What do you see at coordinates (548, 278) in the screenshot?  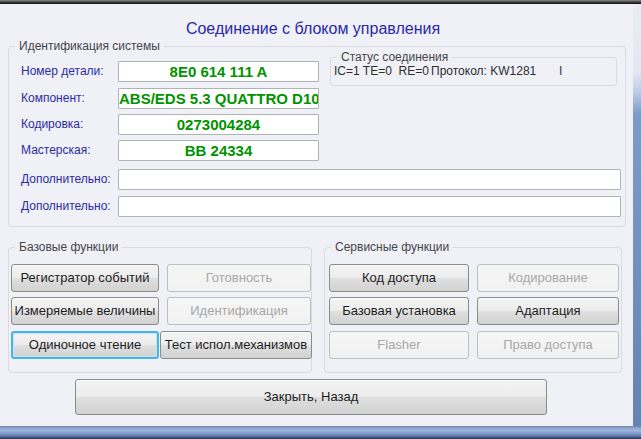 I see `coding-button: Кодирование` at bounding box center [548, 278].